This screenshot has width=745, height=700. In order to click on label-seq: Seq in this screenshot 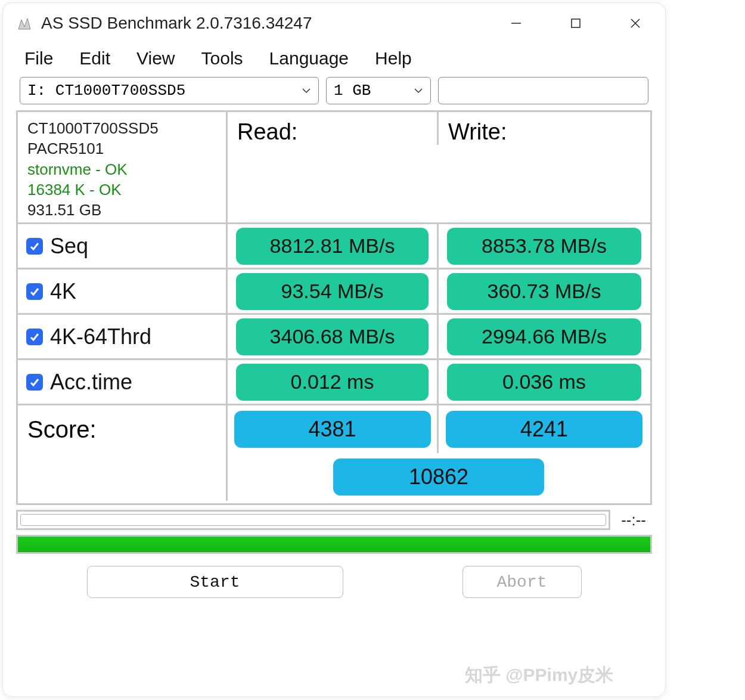, I will do `click(69, 246)`.